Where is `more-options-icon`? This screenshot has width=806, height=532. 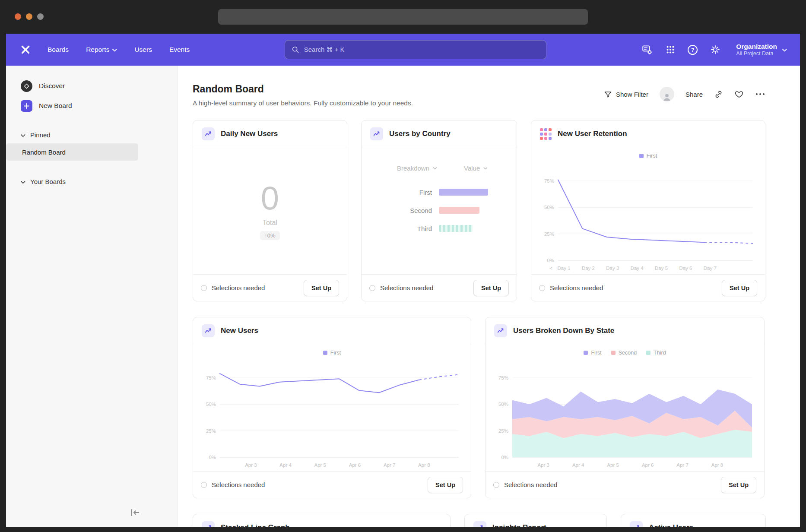
more-options-icon is located at coordinates (760, 94).